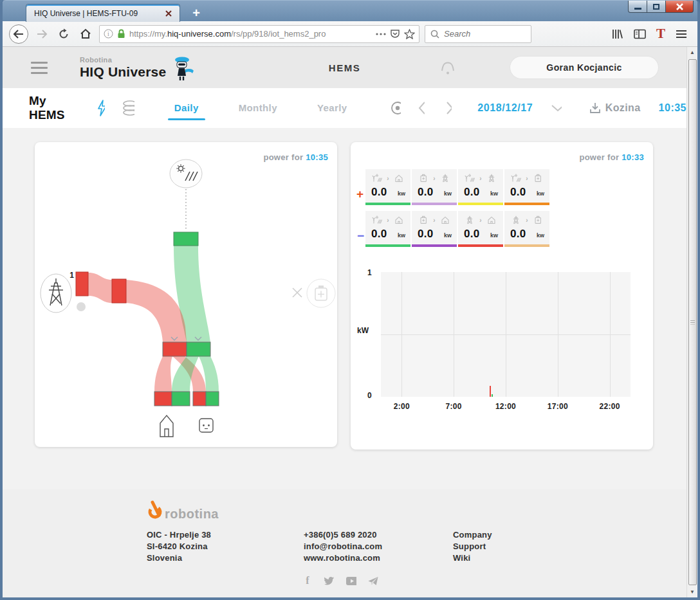  I want to click on energy-lightning-icon, so click(100, 108).